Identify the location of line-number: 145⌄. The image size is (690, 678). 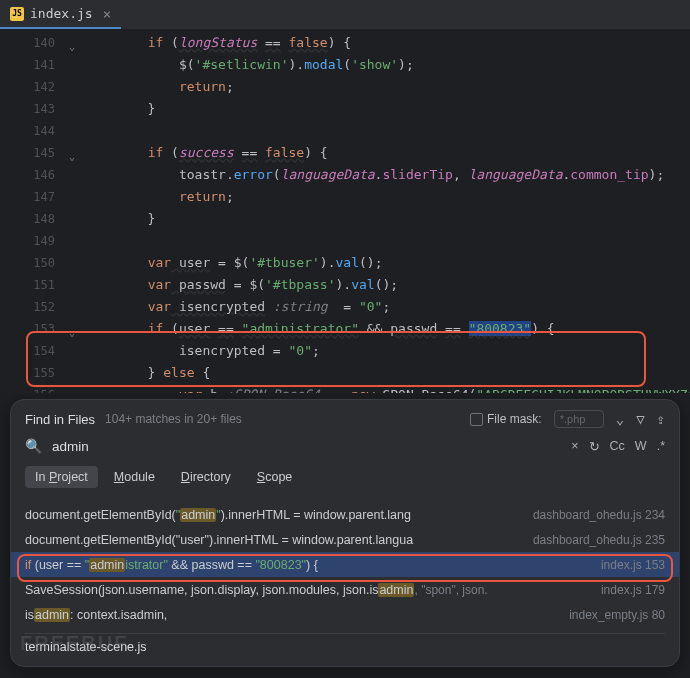
(42, 153).